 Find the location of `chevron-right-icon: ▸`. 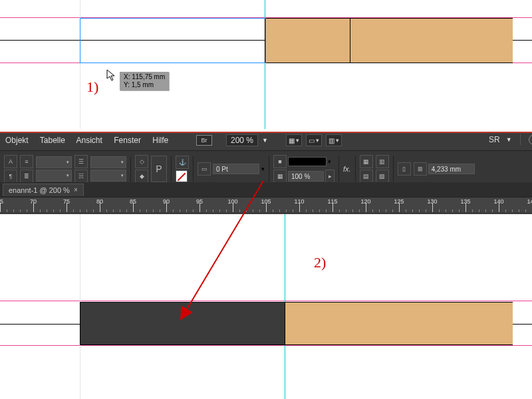

chevron-right-icon: ▸ is located at coordinates (330, 176).